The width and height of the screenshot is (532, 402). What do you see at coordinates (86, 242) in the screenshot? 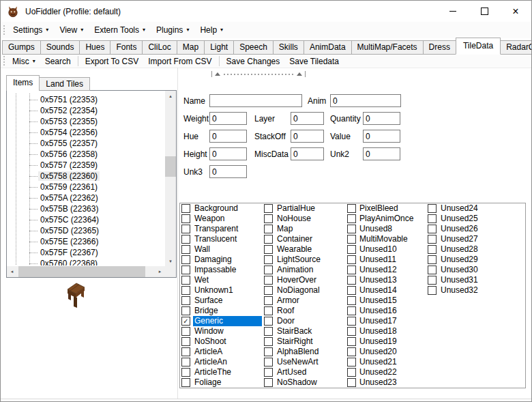
I see `tree-node: 0x575E (22366)` at bounding box center [86, 242].